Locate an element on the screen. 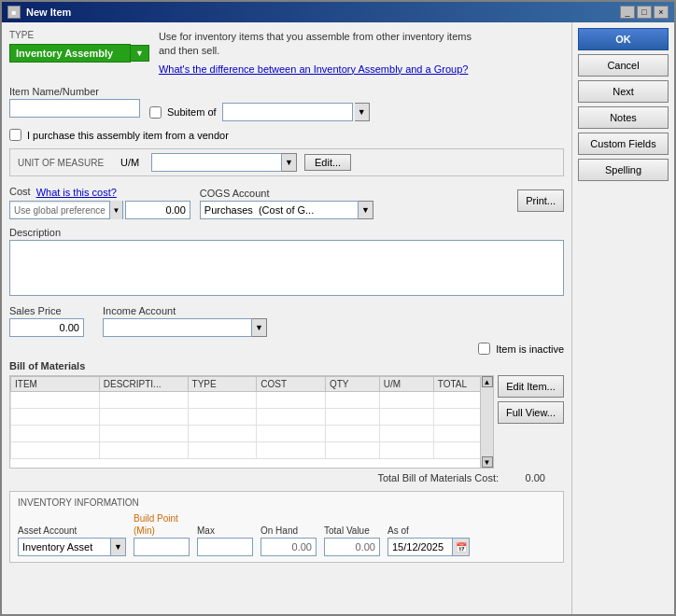  subitem-dropdown-arrow: ▼ is located at coordinates (362, 112).